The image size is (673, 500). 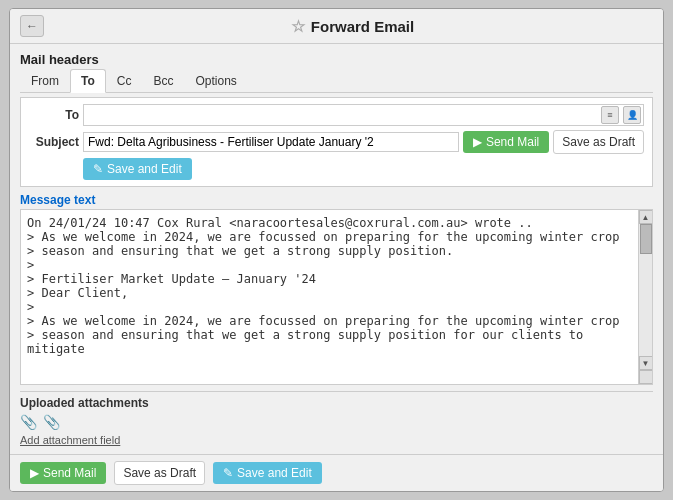 I want to click on tab-options: Options, so click(x=216, y=81).